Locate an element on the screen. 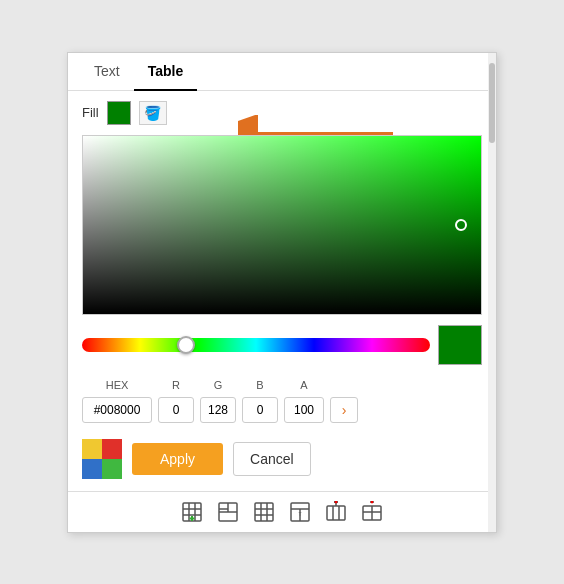 This screenshot has height=584, width=564. tab-bar: Text Table is located at coordinates (282, 72).